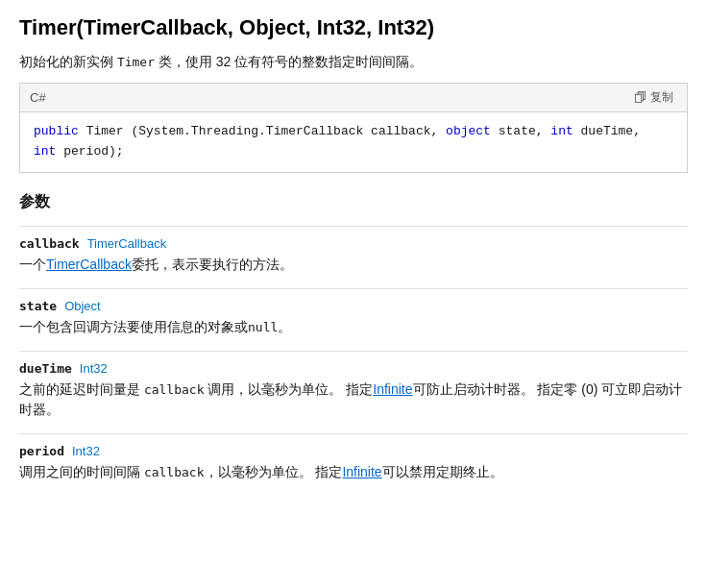 The image size is (707, 588). Describe the element at coordinates (94, 369) in the screenshot. I see `param-type-duetime: Int32` at that location.